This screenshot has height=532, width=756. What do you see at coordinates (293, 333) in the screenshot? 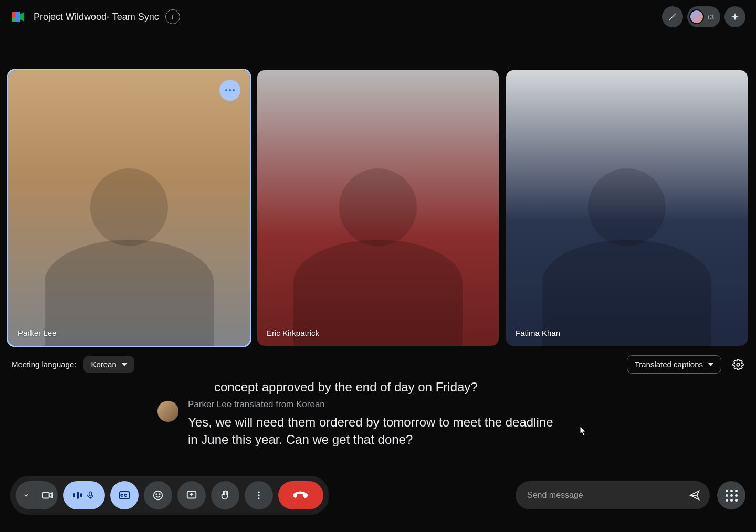
I see `participant-name-label: Eric Kirkpatrick` at bounding box center [293, 333].